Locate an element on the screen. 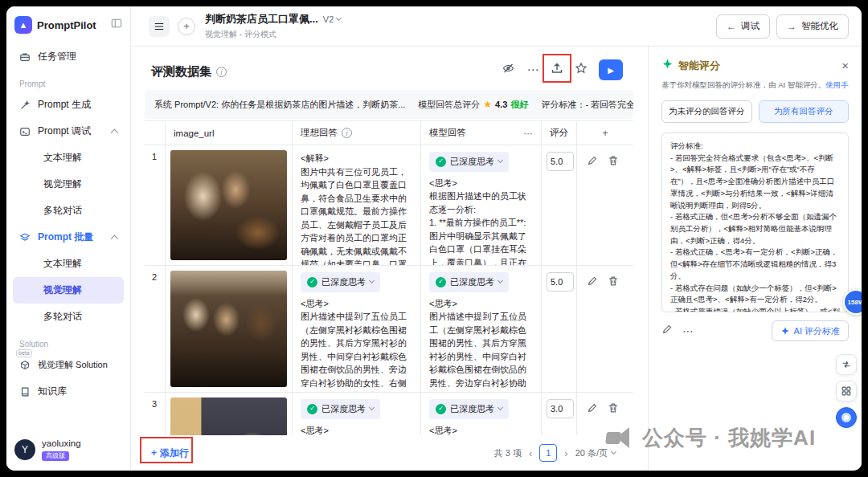 The width and height of the screenshot is (868, 477). debug-button: ←调试 is located at coordinates (743, 26).